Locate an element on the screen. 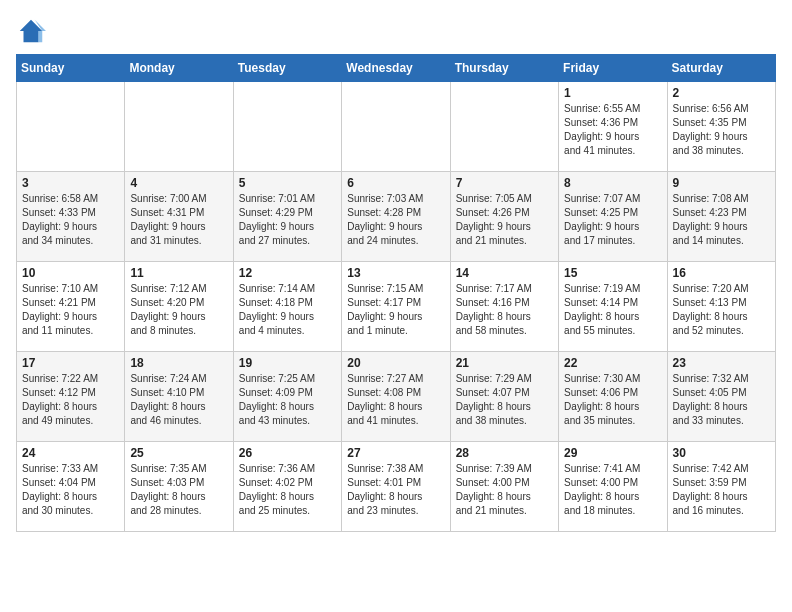 This screenshot has width=792, height=612. day-info: Sunrise: 7:17 AM Sunset: 4:16 PM Dayligh… is located at coordinates (504, 310).